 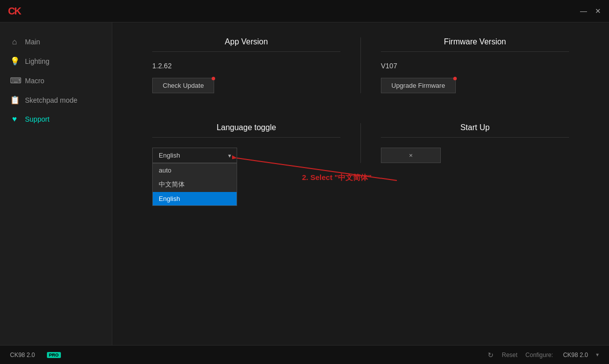 I want to click on firmware-version-number: V107, so click(x=475, y=66).